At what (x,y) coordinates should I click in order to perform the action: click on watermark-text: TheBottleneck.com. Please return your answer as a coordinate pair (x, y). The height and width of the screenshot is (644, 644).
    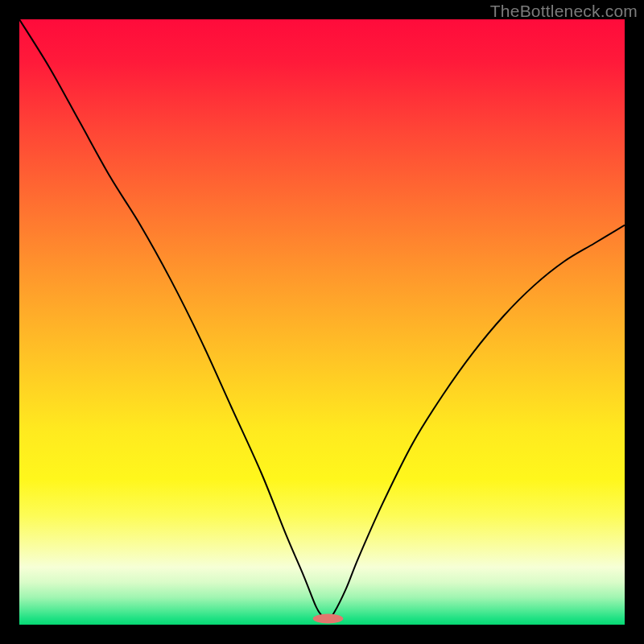
    Looking at the image, I should click on (564, 11).